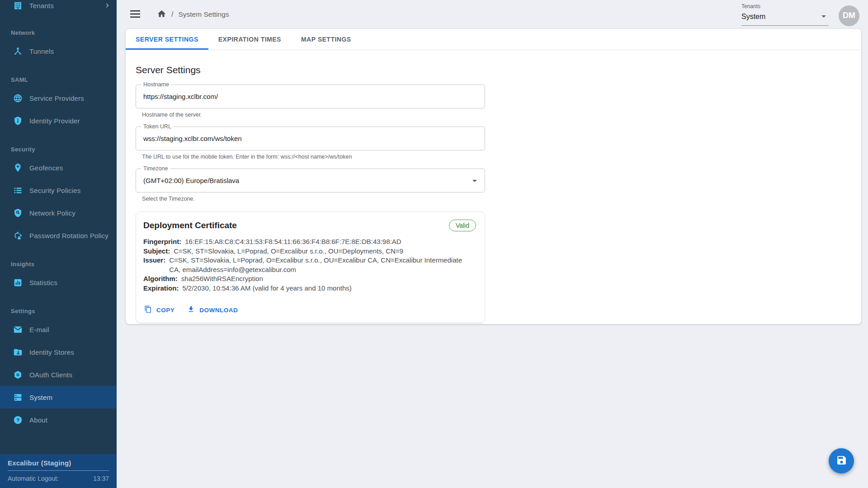 The image size is (868, 488). What do you see at coordinates (58, 51) in the screenshot?
I see `sidebar-item-tunnels: Tunnels` at bounding box center [58, 51].